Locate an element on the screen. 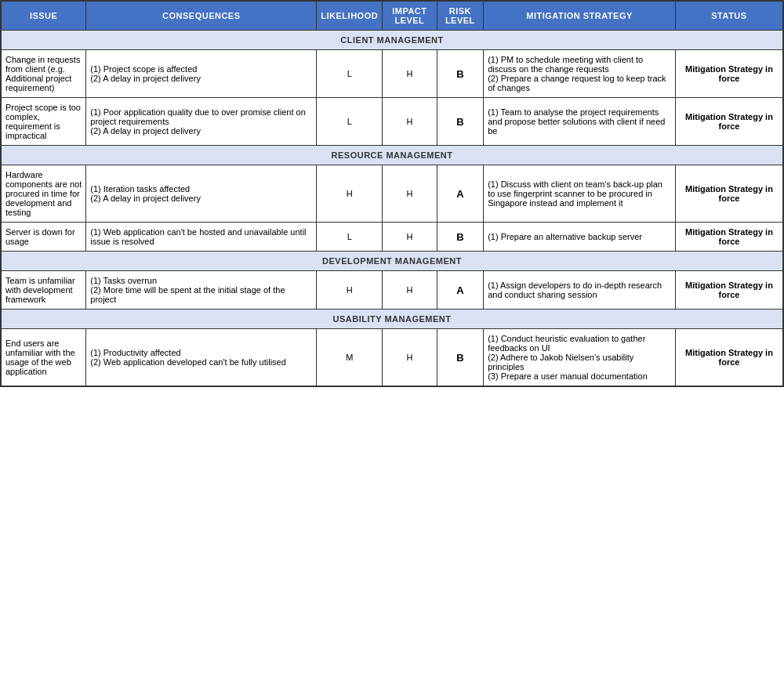 This screenshot has height=688, width=784. section-header-1: Resource Management is located at coordinates (392, 155).